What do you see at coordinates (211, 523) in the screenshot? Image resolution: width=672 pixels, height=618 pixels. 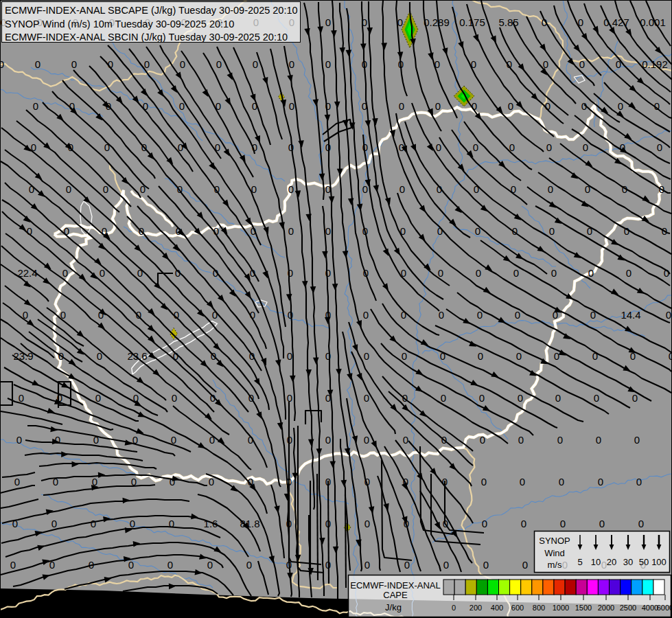 I see `svg-text: 1.6` at bounding box center [211, 523].